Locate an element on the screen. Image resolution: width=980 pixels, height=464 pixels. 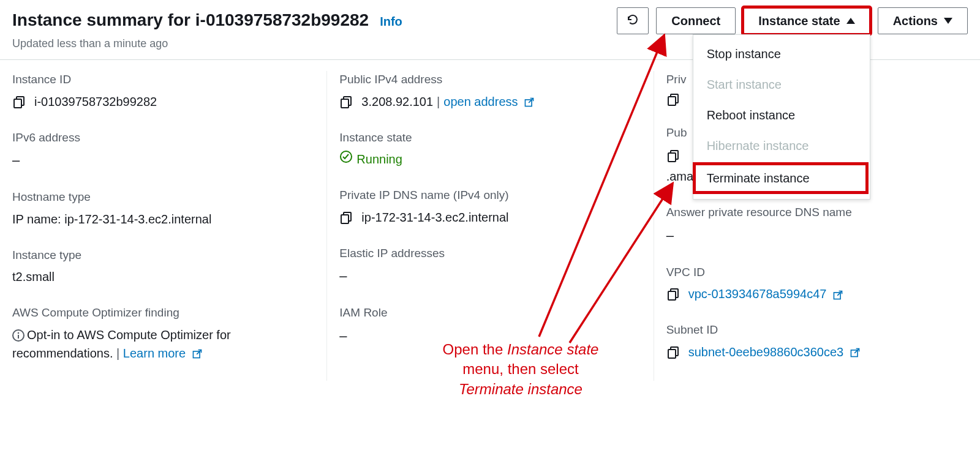
label-public-ipv4: Public IPv4 address is located at coordinates (490, 80).